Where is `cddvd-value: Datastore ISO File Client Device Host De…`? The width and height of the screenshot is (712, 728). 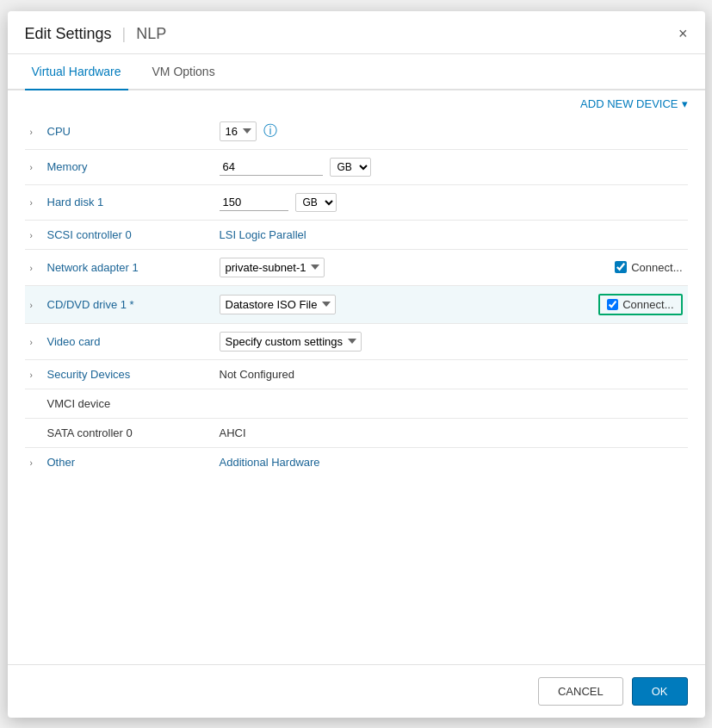
cddvd-value: Datastore ISO File Client Device Host De… is located at coordinates (451, 304).